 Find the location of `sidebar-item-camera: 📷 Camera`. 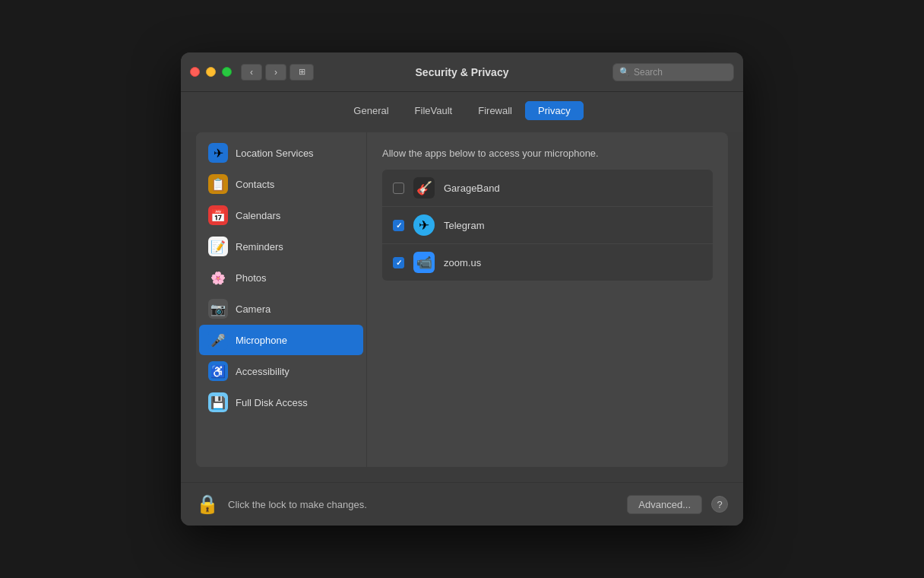

sidebar-item-camera: 📷 Camera is located at coordinates (281, 309).